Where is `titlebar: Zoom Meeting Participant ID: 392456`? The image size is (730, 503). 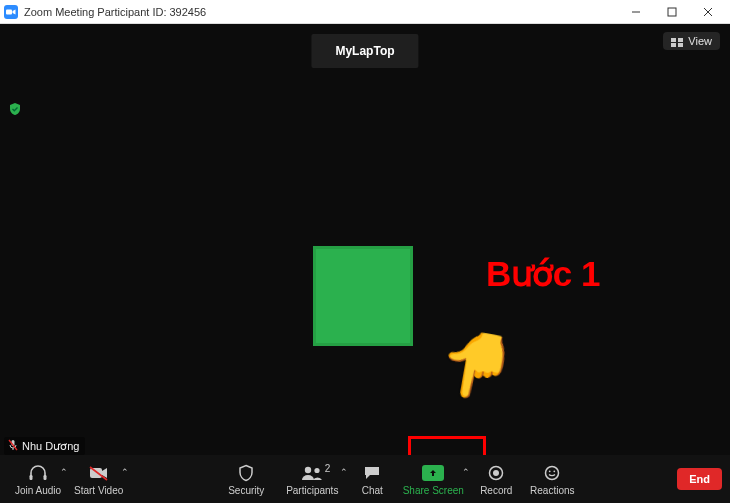 titlebar: Zoom Meeting Participant ID: 392456 is located at coordinates (365, 12).